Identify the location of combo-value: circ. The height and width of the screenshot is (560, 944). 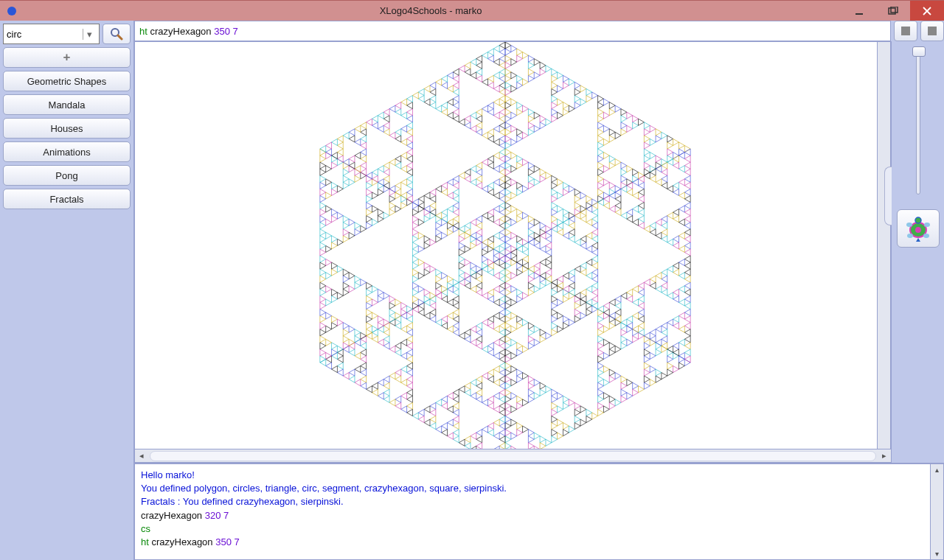
(14, 34).